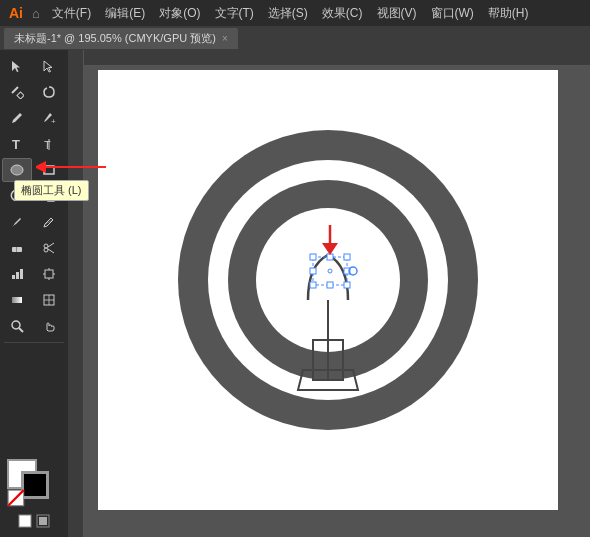  Describe the element at coordinates (17, 144) in the screenshot. I see `type-tool: T` at that location.